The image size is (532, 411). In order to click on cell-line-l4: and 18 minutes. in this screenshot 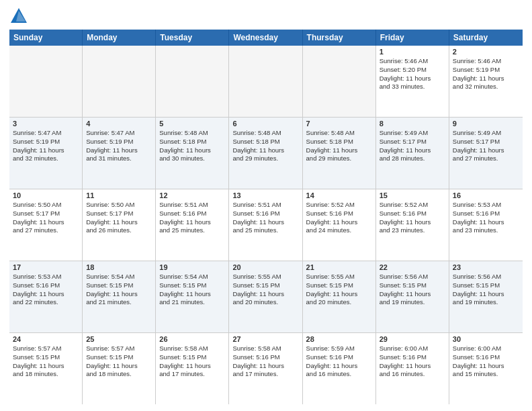, I will do `click(119, 375)`.